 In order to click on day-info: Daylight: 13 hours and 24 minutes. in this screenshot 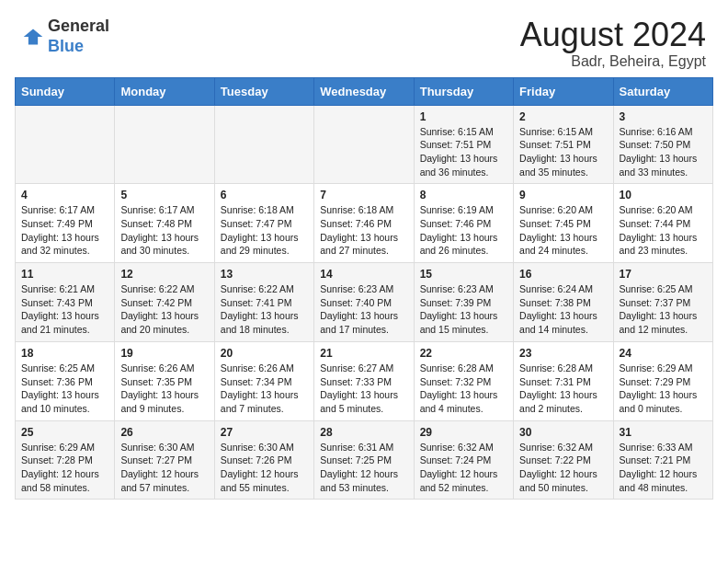, I will do `click(563, 245)`.